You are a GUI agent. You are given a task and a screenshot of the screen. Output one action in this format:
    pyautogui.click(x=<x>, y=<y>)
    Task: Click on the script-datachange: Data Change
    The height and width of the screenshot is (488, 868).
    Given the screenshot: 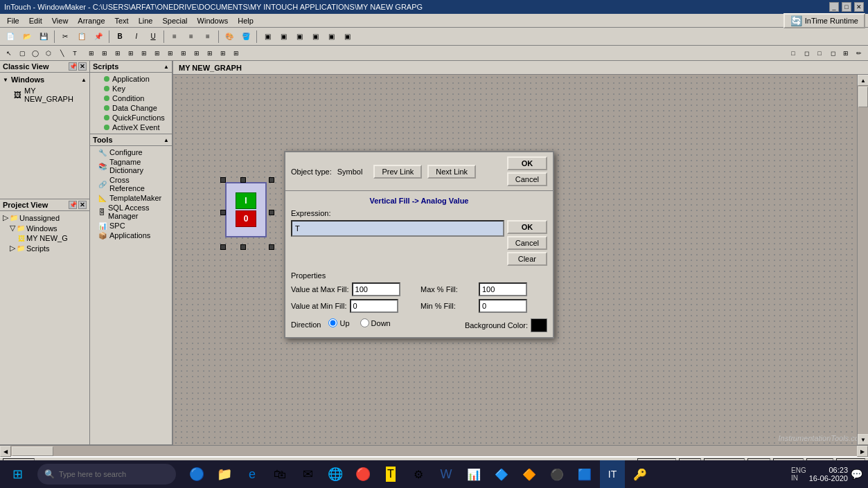 What is the action you would take?
    pyautogui.click(x=131, y=108)
    